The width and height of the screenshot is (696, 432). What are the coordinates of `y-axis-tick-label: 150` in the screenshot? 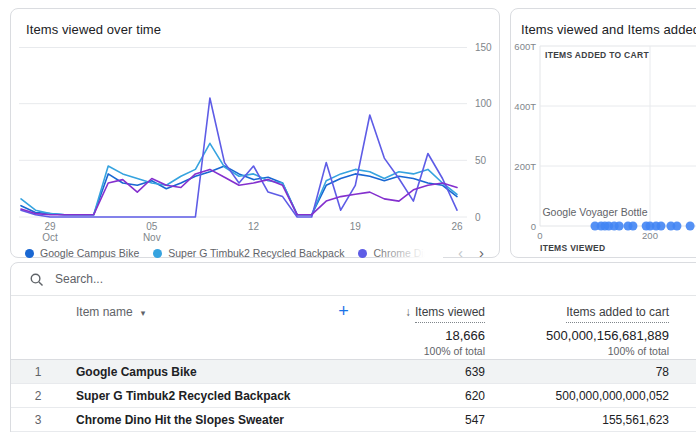 It's located at (484, 48).